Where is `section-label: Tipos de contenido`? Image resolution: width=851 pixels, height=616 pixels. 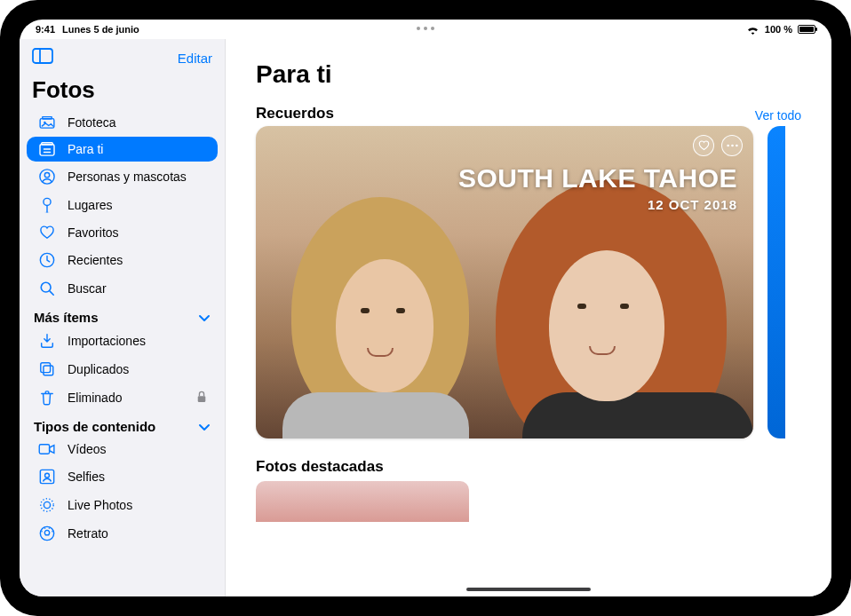
section-label: Tipos de contenido is located at coordinates (94, 426).